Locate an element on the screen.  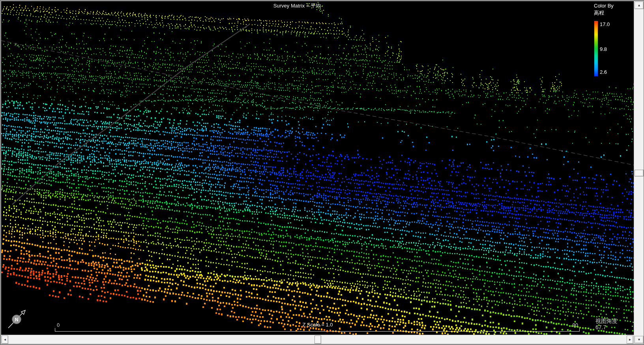
horizontal-scrollbar-thumb is located at coordinates (318, 339).